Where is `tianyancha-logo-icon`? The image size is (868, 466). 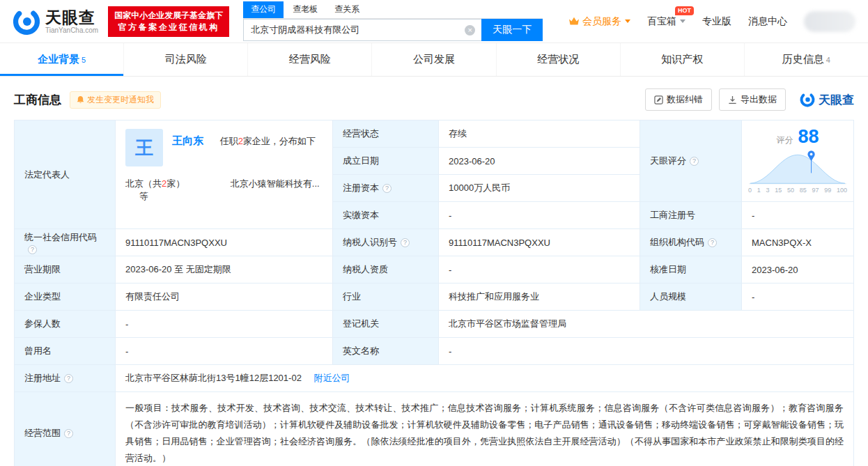
tianyancha-logo-icon is located at coordinates (26, 22).